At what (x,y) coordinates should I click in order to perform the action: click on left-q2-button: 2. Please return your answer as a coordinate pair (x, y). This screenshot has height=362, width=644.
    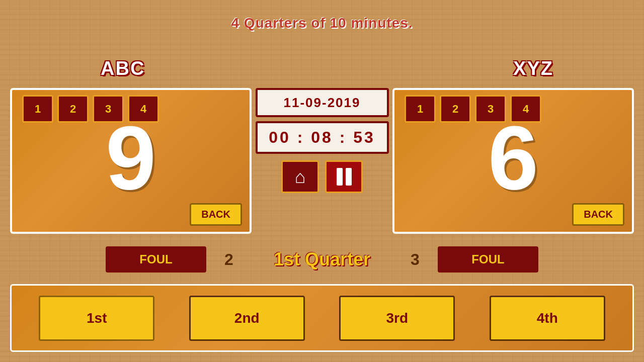
    Looking at the image, I should click on (73, 109).